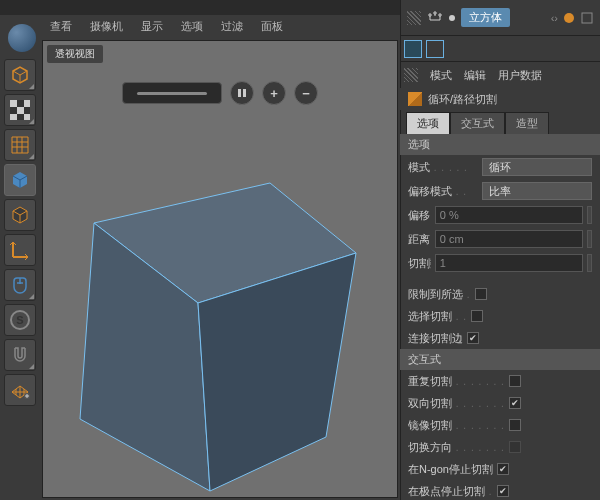 The height and width of the screenshot is (500, 600). Describe the element at coordinates (515, 447) in the screenshot. I see `switch-dir-checkbox` at that location.